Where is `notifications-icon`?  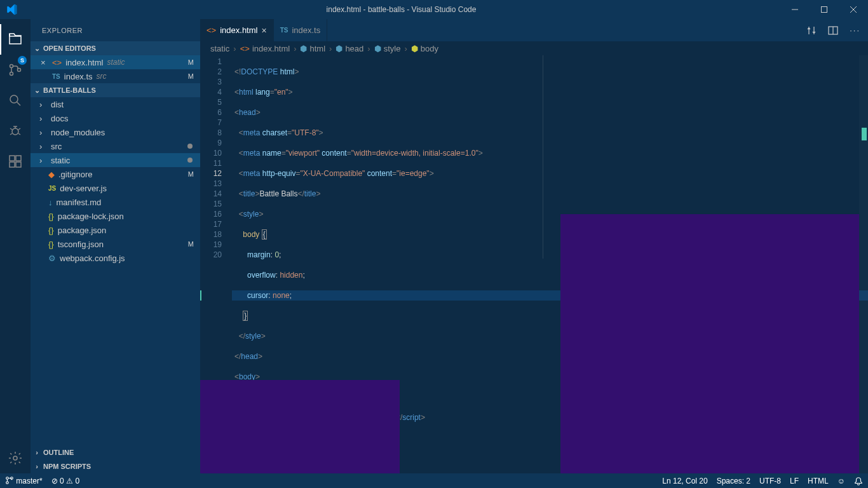
notifications-icon is located at coordinates (858, 481).